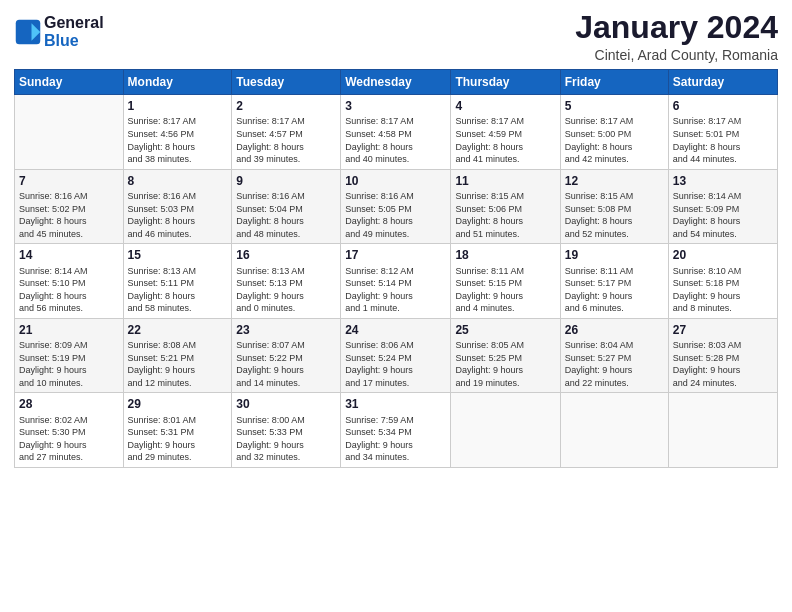  I want to click on calendar-cell: 23Sunrise: 8:07 AM Sunset: 5:22 PM Dayli…, so click(286, 356).